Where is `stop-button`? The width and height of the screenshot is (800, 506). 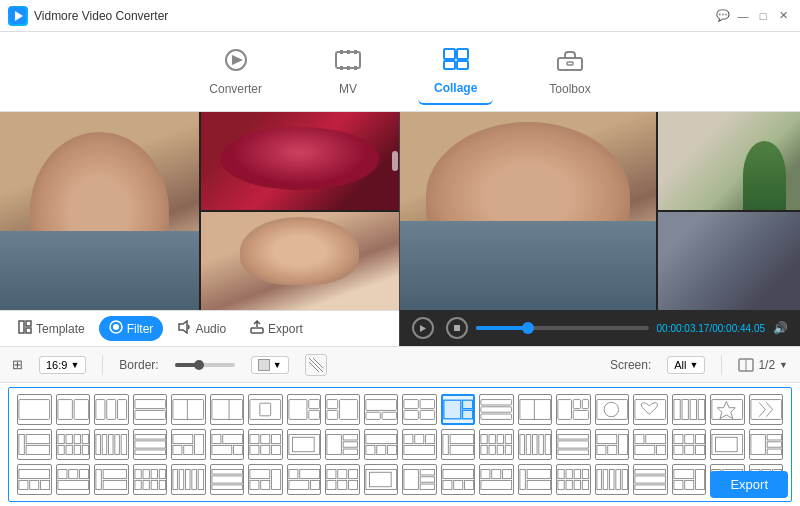 stop-button is located at coordinates (457, 328).